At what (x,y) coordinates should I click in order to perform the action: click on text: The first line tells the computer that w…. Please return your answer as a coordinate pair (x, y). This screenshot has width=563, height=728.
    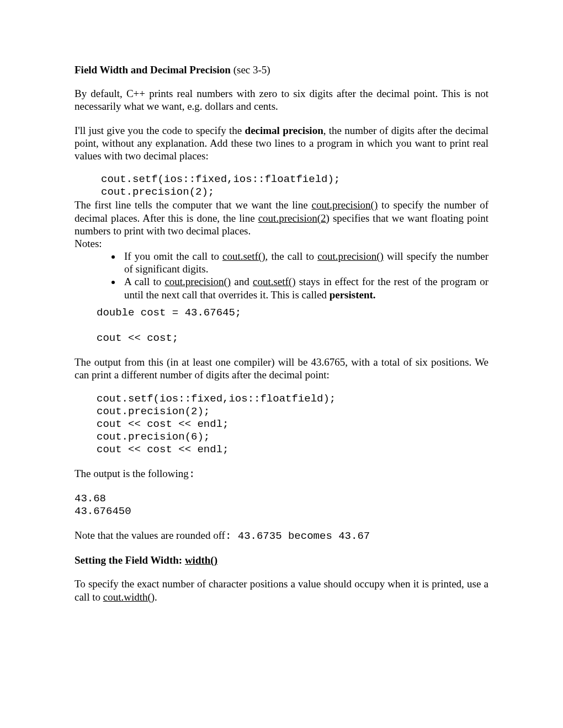
    Looking at the image, I should click on (193, 205).